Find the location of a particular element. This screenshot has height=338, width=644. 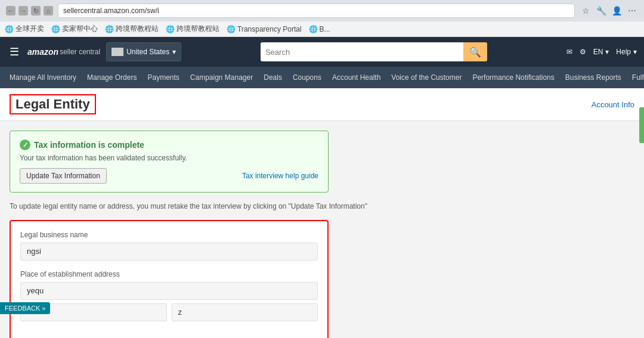

nav-bar: Manage All Inventory Manage Orders Payme… is located at coordinates (322, 77).